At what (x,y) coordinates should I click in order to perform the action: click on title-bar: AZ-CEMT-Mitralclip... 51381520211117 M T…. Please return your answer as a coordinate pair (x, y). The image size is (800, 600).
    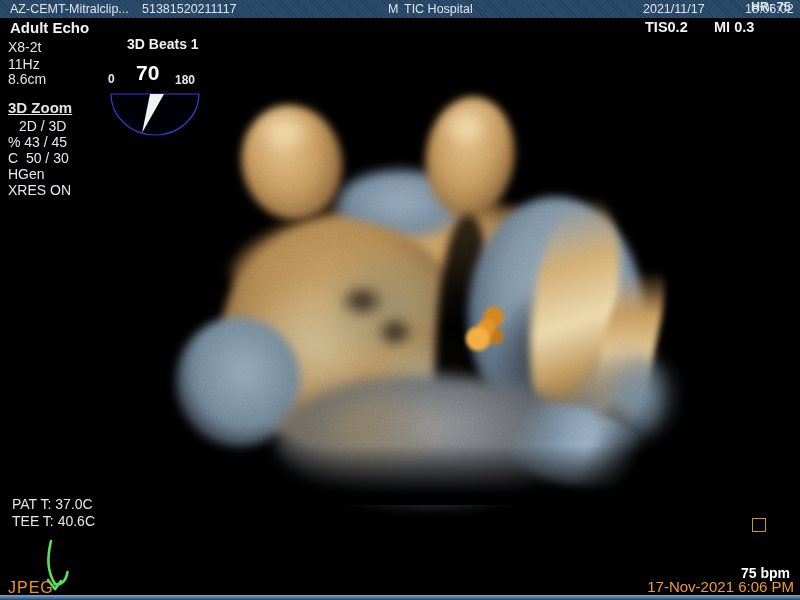
    Looking at the image, I should click on (400, 9).